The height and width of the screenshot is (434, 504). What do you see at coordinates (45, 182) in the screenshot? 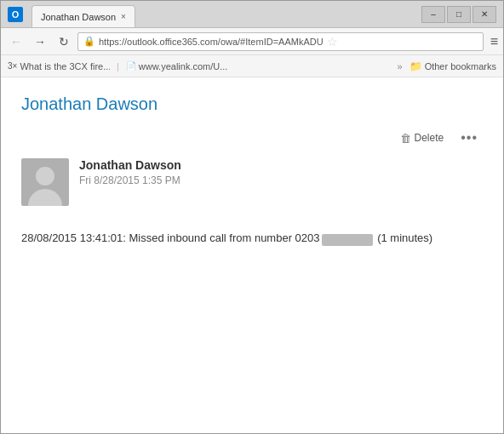
I see `avatar-person` at bounding box center [45, 182].